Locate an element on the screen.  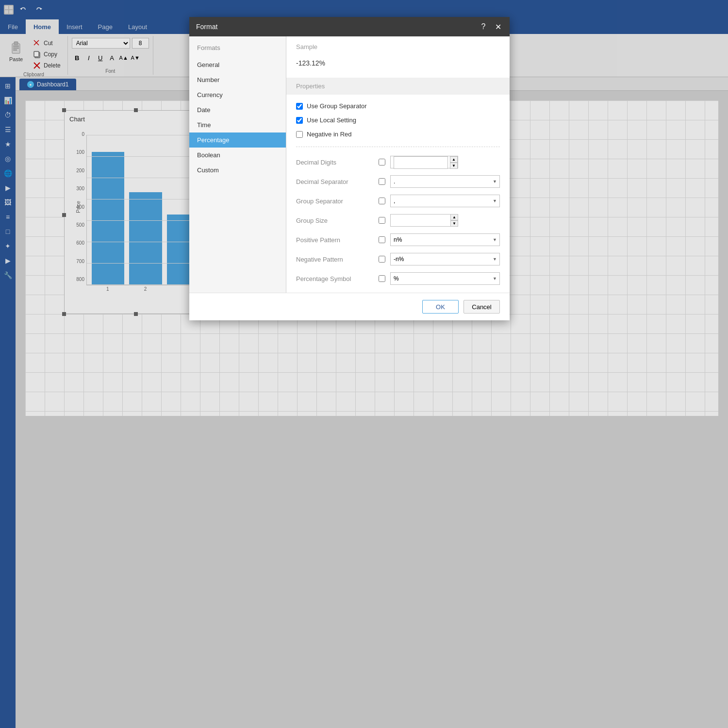
decimal-digits-row: Decimal Digits ▲ ▼ is located at coordinates (398, 162).